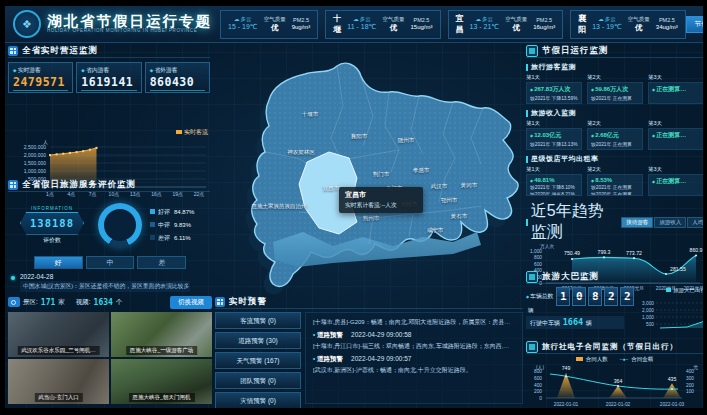 The height and width of the screenshot is (415, 707). What do you see at coordinates (220, 302) in the screenshot?
I see `grid-icon` at bounding box center [220, 302].